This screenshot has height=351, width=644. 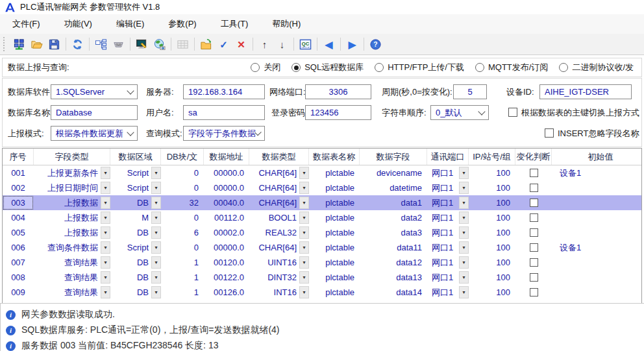 I want to click on next-icon: ▶, so click(x=352, y=44).